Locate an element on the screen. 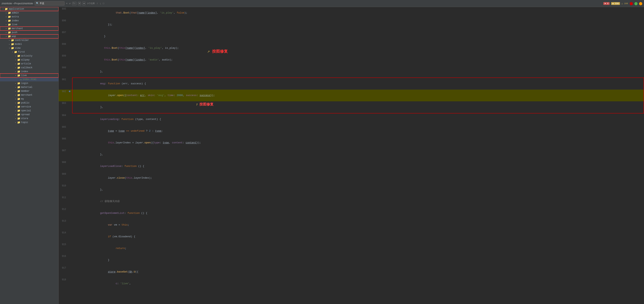 This screenshot has width=644, height=304. chevron-material is located at coordinates (16, 87).